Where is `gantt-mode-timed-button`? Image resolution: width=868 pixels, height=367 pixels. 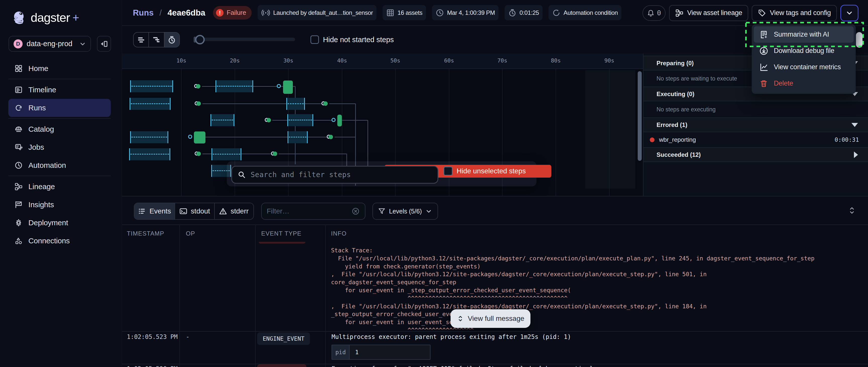
gantt-mode-timed-button is located at coordinates (172, 40).